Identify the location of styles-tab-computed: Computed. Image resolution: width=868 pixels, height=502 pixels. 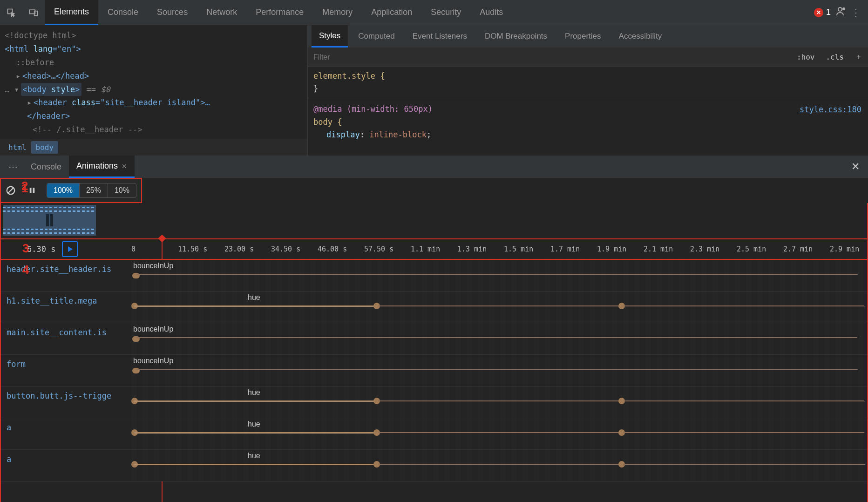
(376, 36).